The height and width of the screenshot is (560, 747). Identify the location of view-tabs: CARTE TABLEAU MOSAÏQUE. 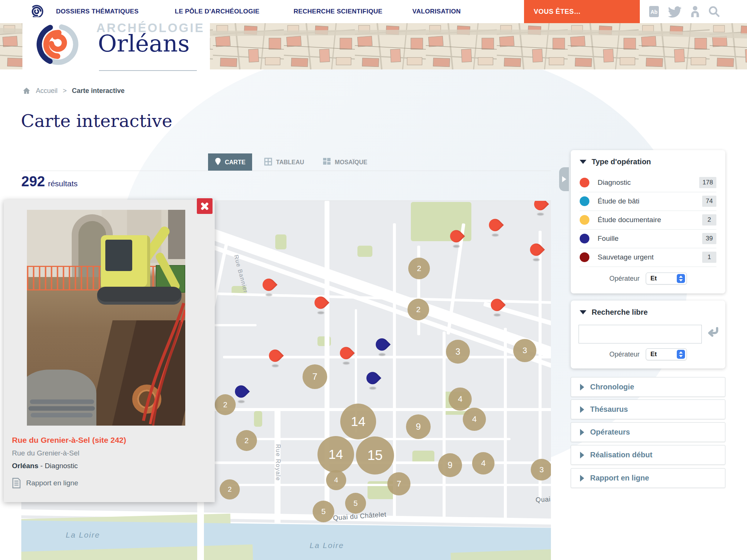
(291, 162).